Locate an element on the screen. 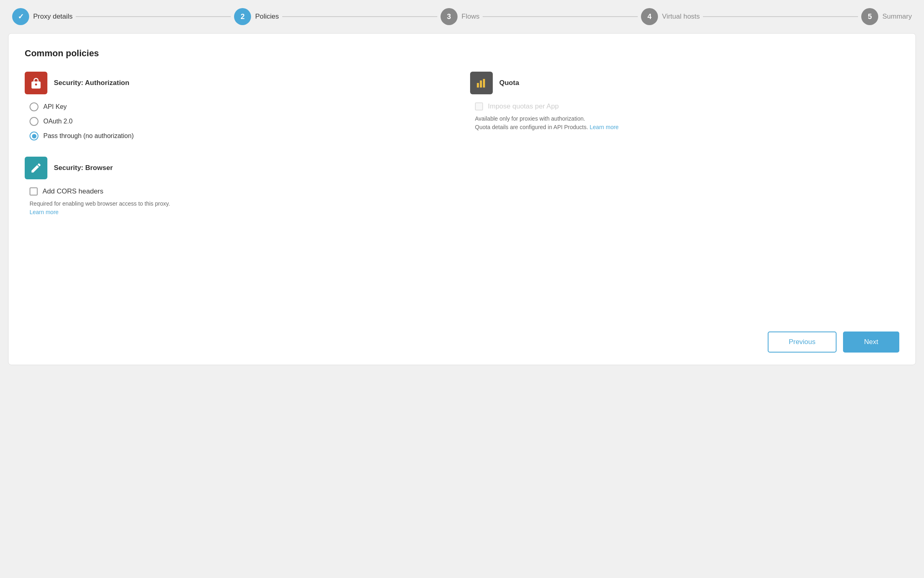 The width and height of the screenshot is (924, 578). auth-radio-group: API Key OAuth 2.0 Pass through (no autho… is located at coordinates (242, 121).